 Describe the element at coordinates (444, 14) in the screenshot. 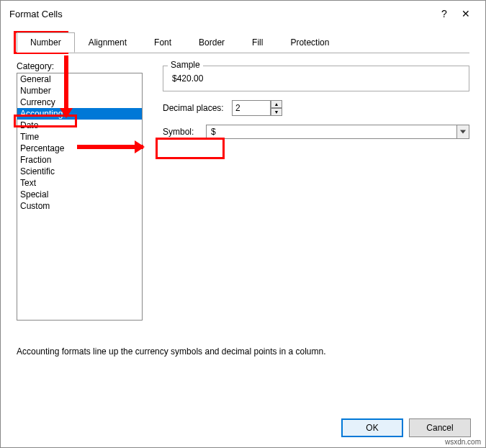

I see `help-button: ?` at that location.